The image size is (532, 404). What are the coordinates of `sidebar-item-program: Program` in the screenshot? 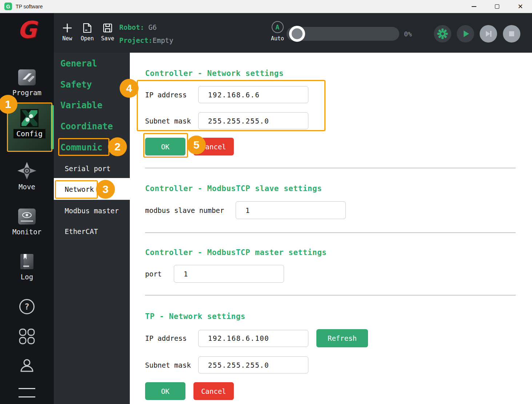 It's located at (27, 83).